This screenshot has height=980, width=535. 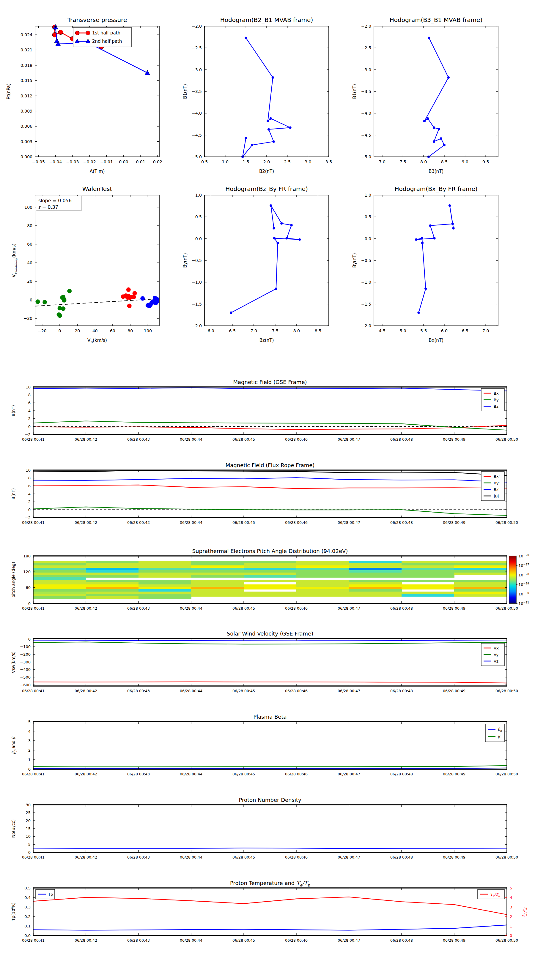 What do you see at coordinates (366, 304) in the screenshot?
I see `y-tick-label: −1.5` at bounding box center [366, 304].